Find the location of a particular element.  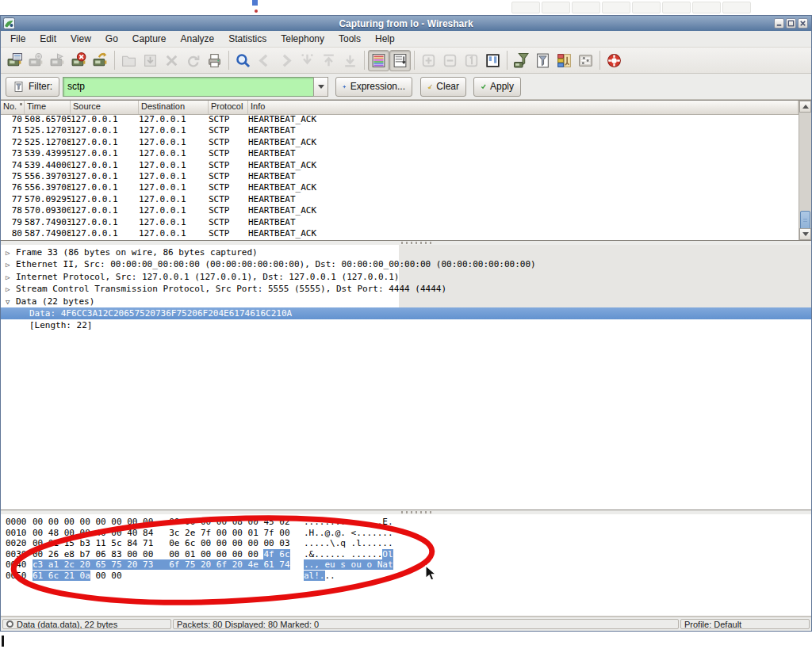

goto-packet-icon is located at coordinates (308, 60).